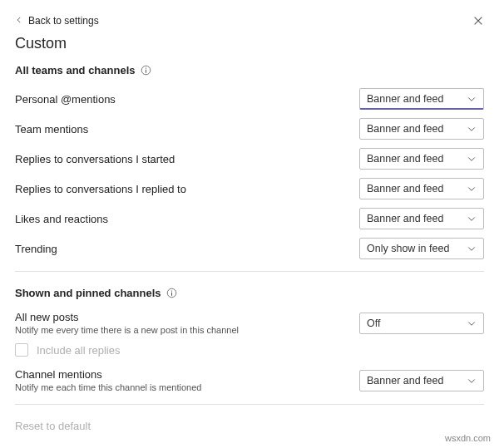  What do you see at coordinates (108, 381) in the screenshot?
I see `label-block: Channel mentions Notify me each time thi…` at bounding box center [108, 381].